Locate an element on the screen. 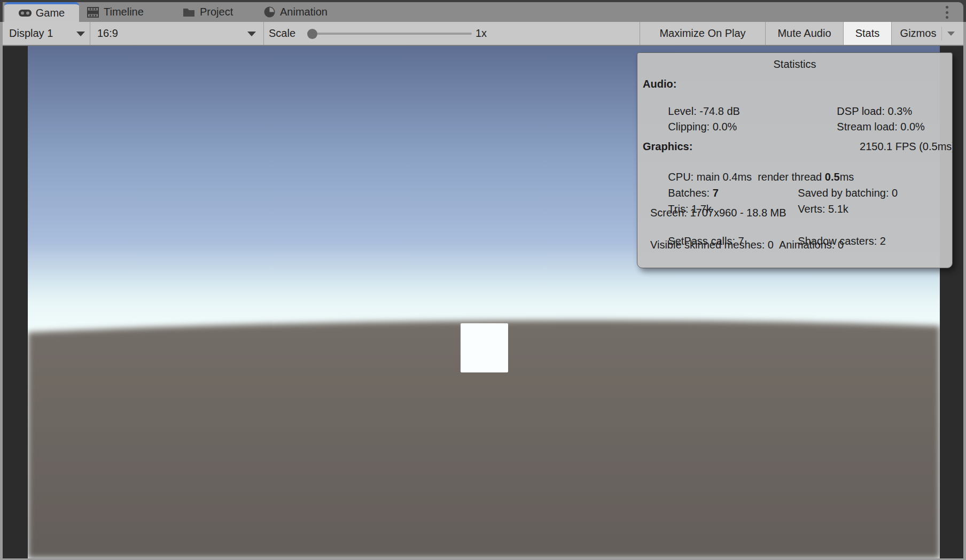 Image resolution: width=966 pixels, height=560 pixels. verts: Verts: 5.1k is located at coordinates (823, 209).